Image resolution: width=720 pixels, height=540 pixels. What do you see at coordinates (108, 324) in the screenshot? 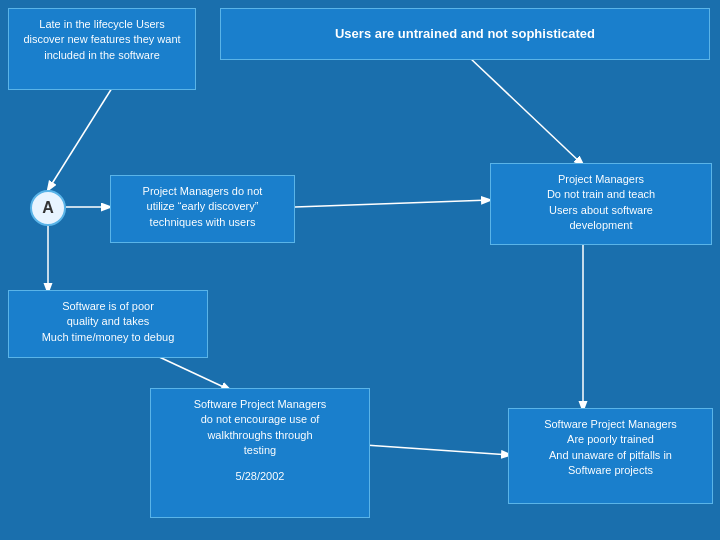
I see `software-quality-box: Software is of poorquality and takesMuch…` at bounding box center [108, 324].